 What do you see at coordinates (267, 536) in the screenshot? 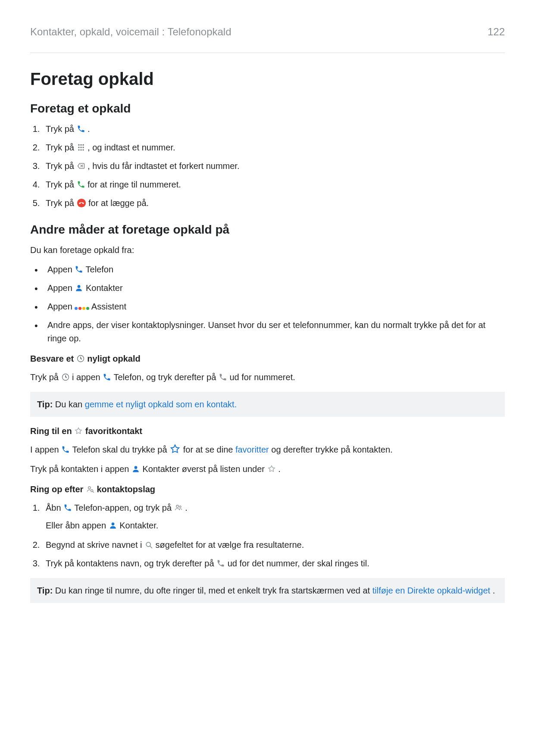
I see `contact-search-steps: Åbn Telefon-appen, og tryk på . Eller åb…` at bounding box center [267, 536].